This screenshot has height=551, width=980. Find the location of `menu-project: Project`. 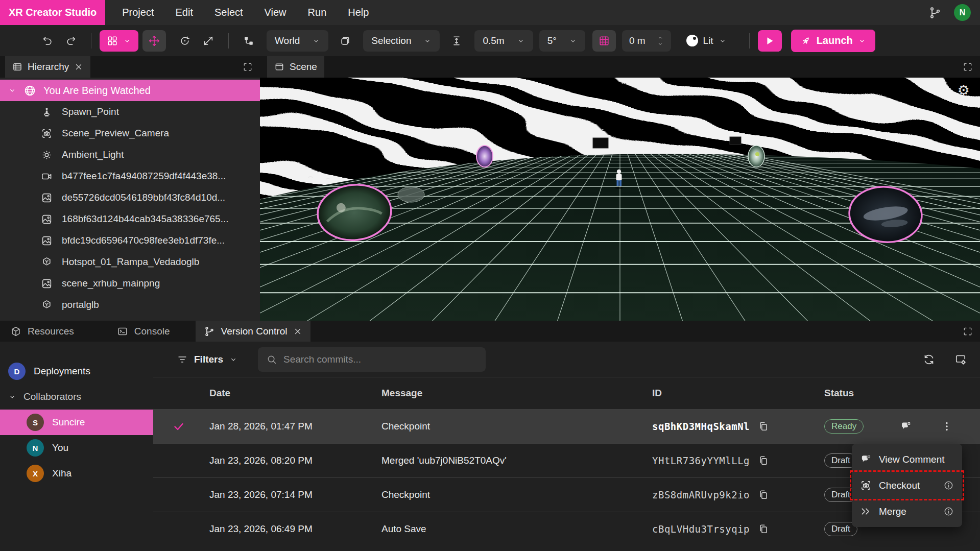

menu-project: Project is located at coordinates (138, 12).